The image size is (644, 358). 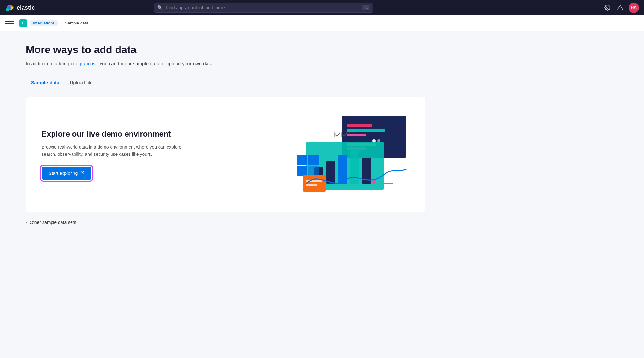 What do you see at coordinates (226, 64) in the screenshot?
I see `page-subtitle: In addition to adding integrations , you…` at bounding box center [226, 64].